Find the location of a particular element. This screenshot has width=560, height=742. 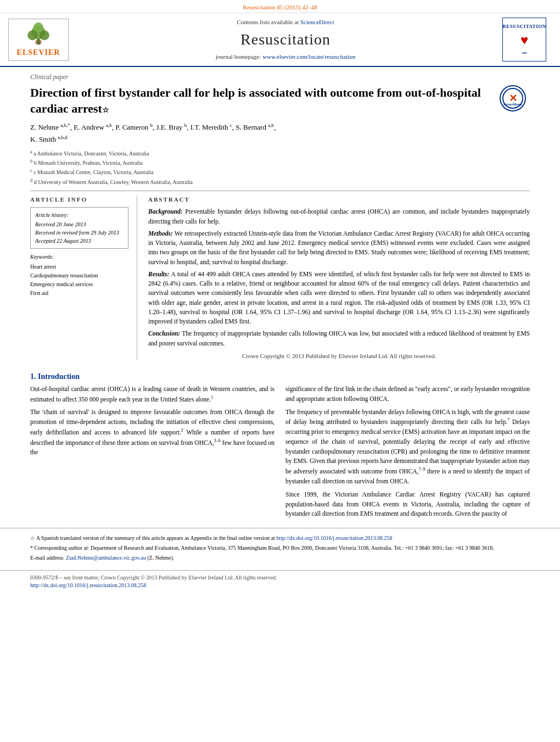

footnote-email: E-mail address: Ziad.Nehme@ambulance.vic… is located at coordinates (280, 558).